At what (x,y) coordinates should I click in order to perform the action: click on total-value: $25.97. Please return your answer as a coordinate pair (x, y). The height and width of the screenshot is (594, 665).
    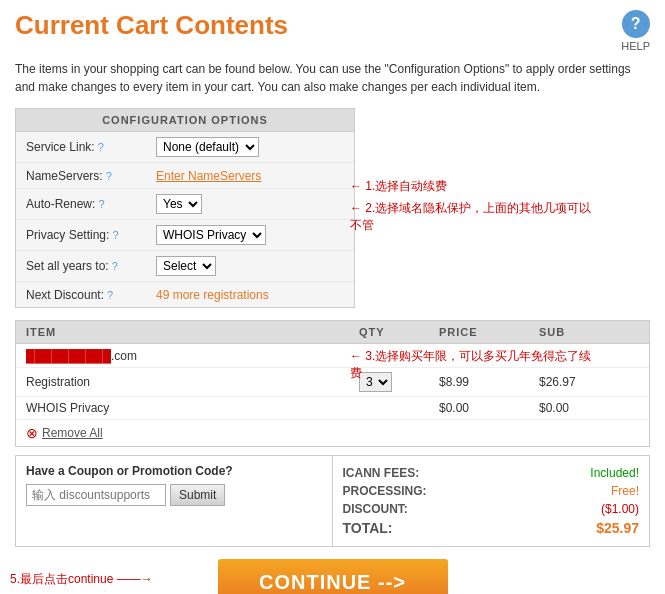
    Looking at the image, I should click on (618, 528).